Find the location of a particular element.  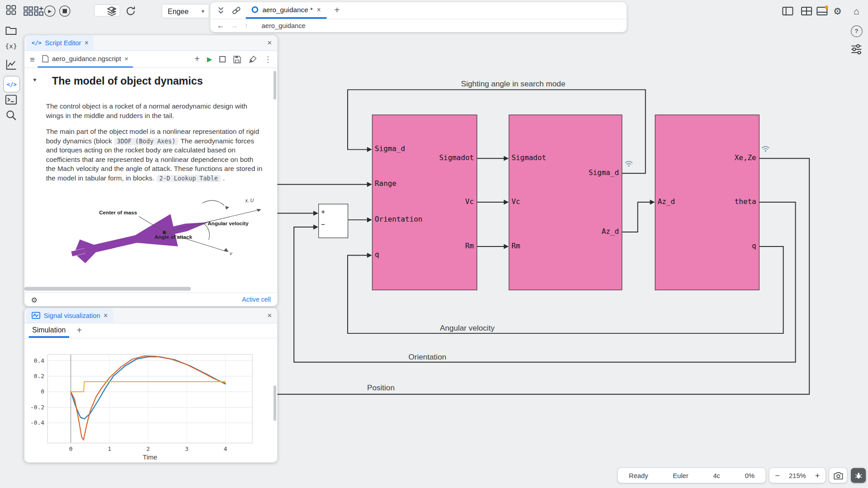

add-plot-button: + is located at coordinates (80, 331).